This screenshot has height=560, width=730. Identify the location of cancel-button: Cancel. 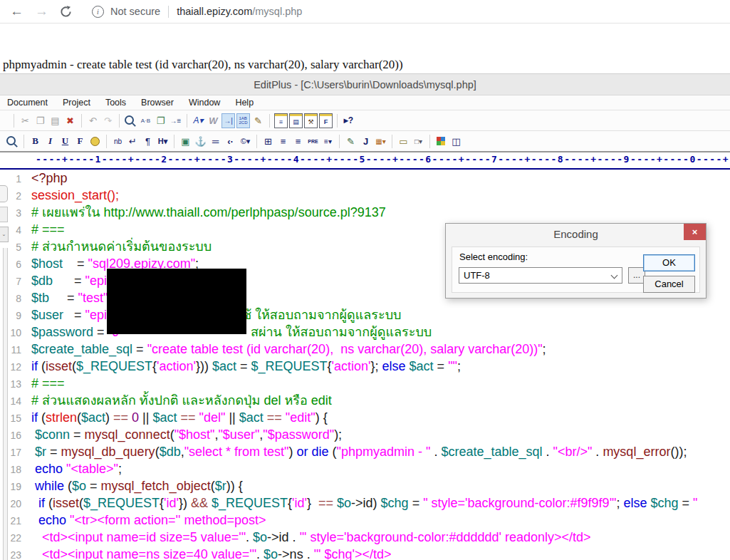
(669, 284).